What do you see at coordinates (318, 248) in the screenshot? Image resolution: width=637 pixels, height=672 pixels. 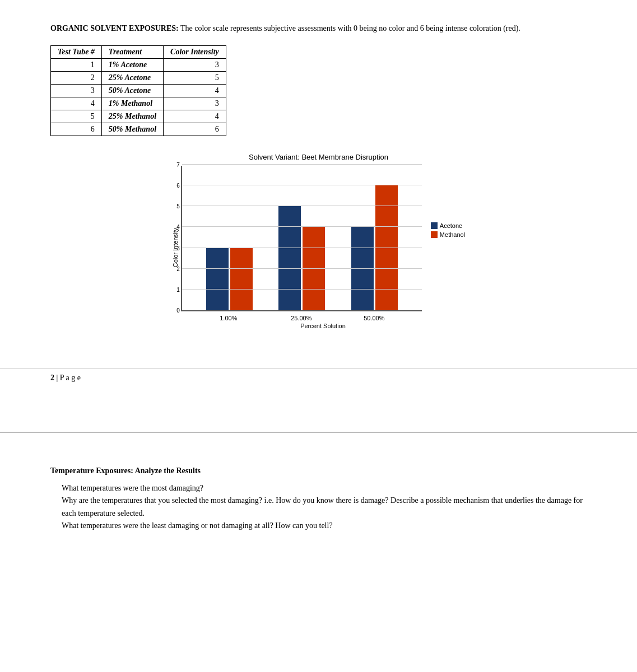 I see `chart-container: Color Intensity 01234567 Acetone` at bounding box center [318, 248].